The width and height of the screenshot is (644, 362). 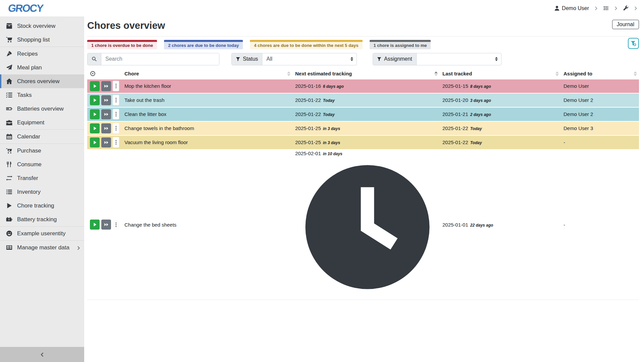 I want to click on sidebar: Stock overview Shopping list Recipes Mea…, so click(x=42, y=189).